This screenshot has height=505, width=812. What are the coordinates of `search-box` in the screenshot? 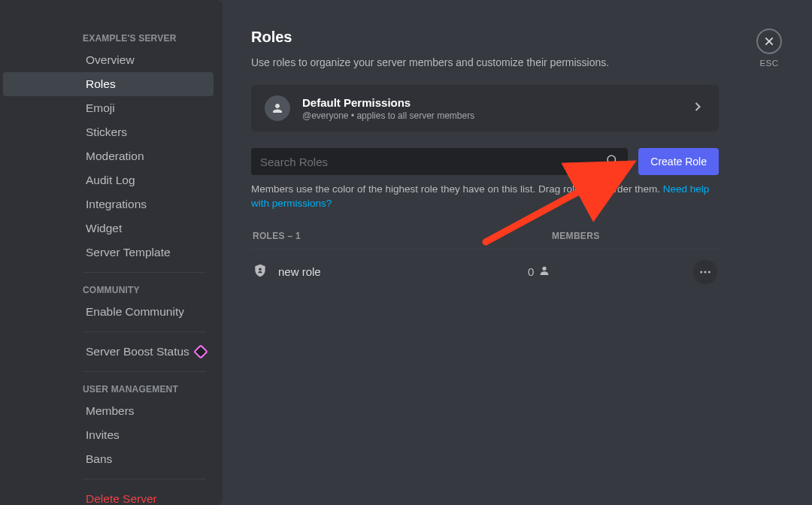 It's located at (439, 162).